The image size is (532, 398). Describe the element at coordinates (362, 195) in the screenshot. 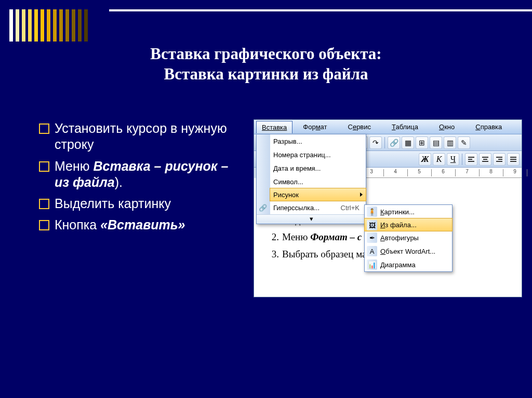

I see `submenu-arrow-icon` at that location.